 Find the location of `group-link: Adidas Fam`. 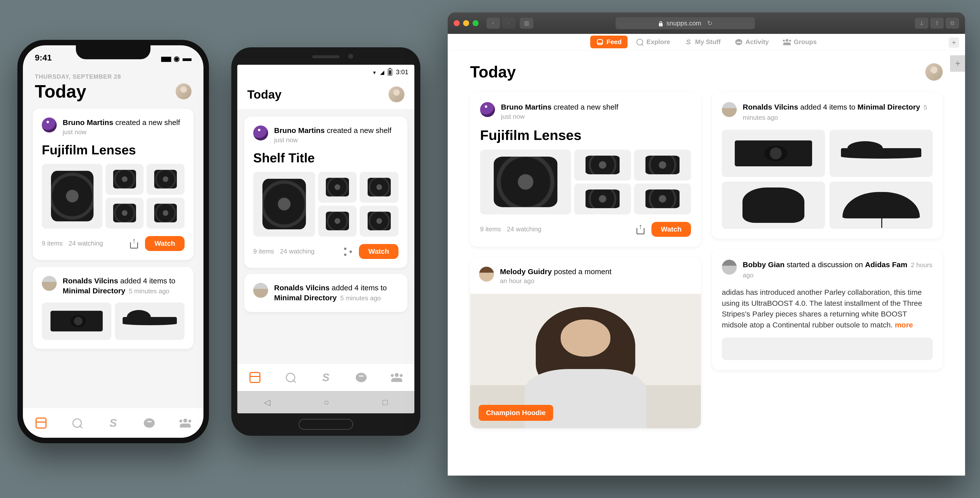

group-link: Adidas Fam is located at coordinates (886, 265).